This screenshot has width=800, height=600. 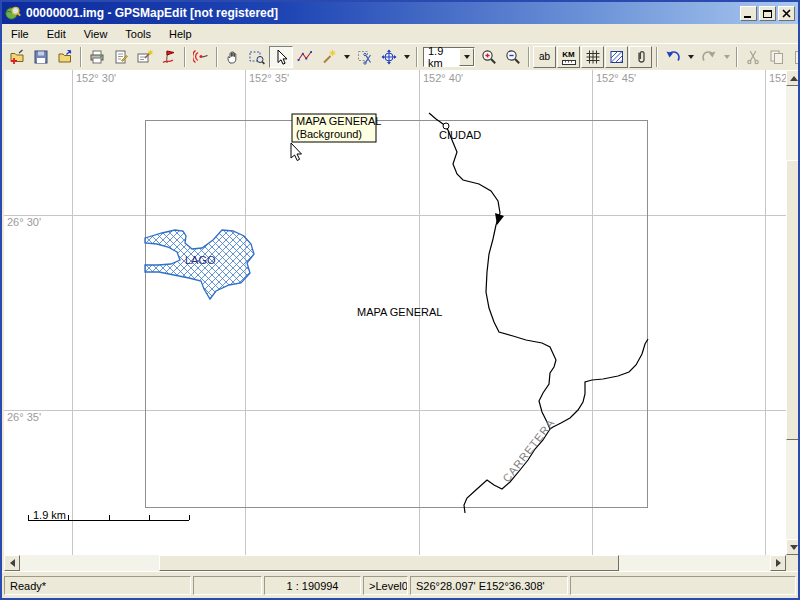 What do you see at coordinates (544, 57) in the screenshot?
I see `labels-toggle-button: ab` at bounding box center [544, 57].